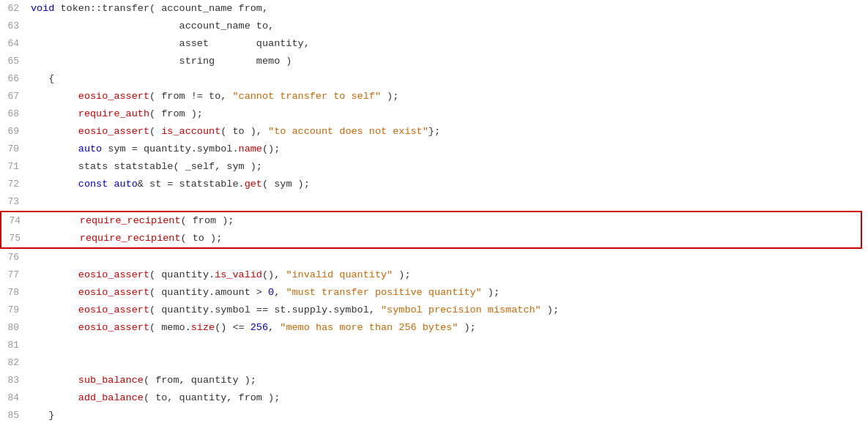 Image resolution: width=868 pixels, height=434 pixels. Describe the element at coordinates (15, 26) in the screenshot. I see `line-number: 63` at that location.